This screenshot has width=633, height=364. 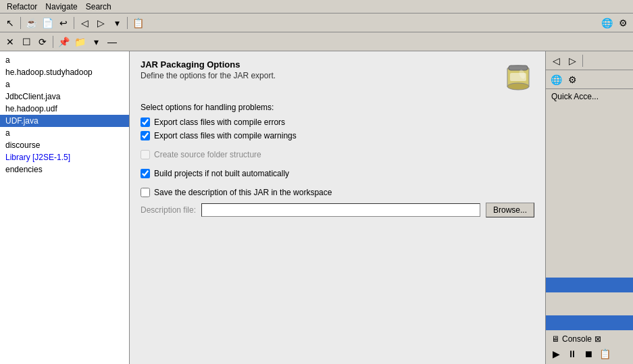 What do you see at coordinates (96, 42) in the screenshot?
I see `toolbar-btn-down2: ▾` at bounding box center [96, 42].